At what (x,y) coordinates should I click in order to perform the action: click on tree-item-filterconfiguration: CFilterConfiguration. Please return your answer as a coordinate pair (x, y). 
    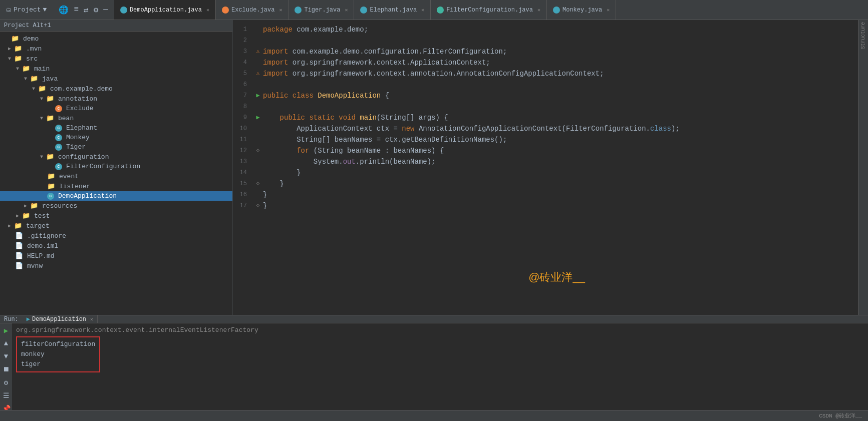
    Looking at the image, I should click on (116, 166).